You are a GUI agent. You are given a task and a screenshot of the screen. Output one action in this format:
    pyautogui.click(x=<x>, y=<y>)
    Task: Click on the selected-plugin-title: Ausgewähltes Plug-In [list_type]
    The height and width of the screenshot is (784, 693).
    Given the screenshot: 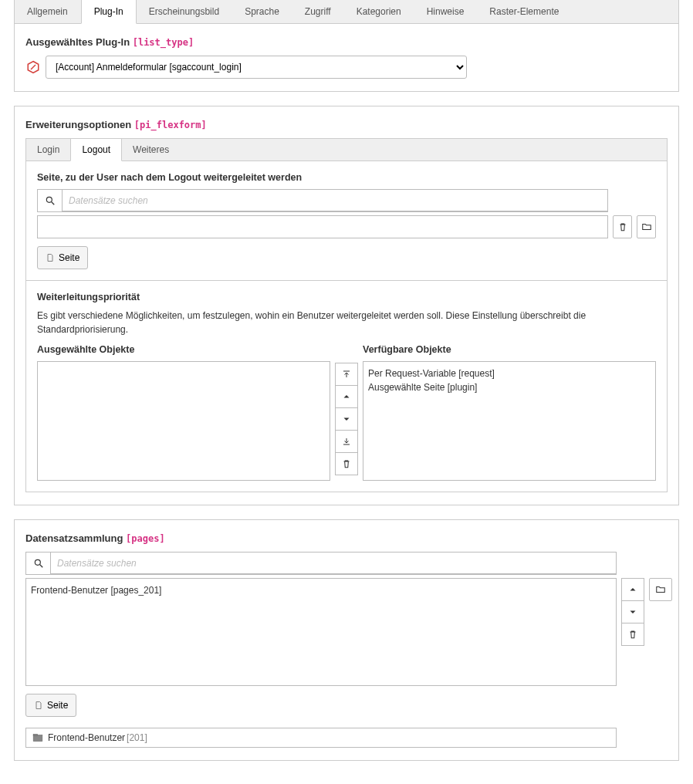 What is the action you would take?
    pyautogui.click(x=346, y=42)
    